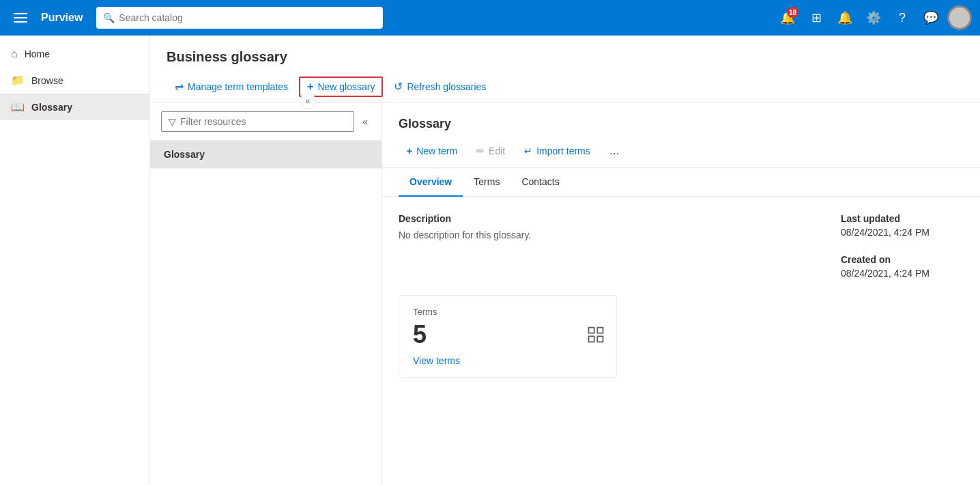  Describe the element at coordinates (346, 87) in the screenshot. I see `new-glossary-label: New glossary` at that location.